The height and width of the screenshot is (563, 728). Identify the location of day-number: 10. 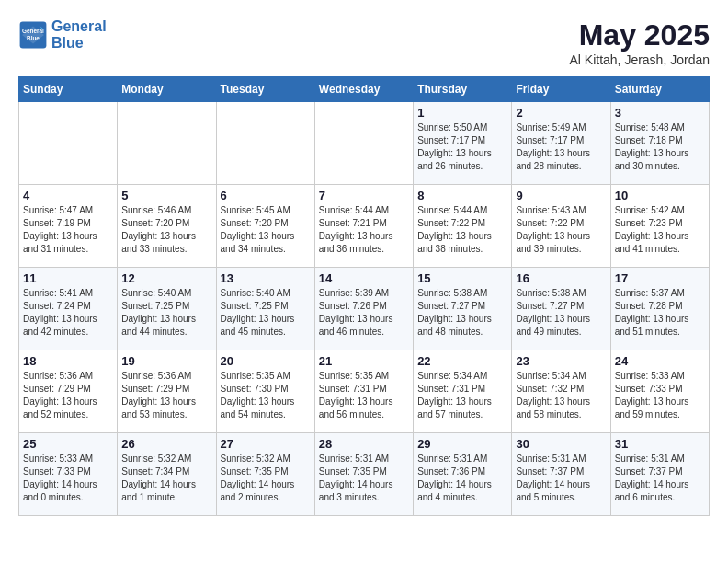
(660, 195).